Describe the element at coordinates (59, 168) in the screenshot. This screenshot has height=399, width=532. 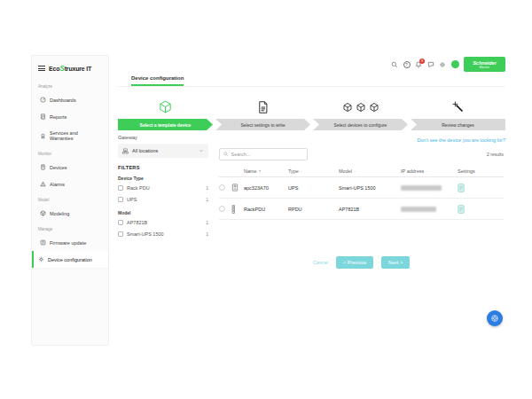
I see `sidebar-item-label: Devices` at that location.